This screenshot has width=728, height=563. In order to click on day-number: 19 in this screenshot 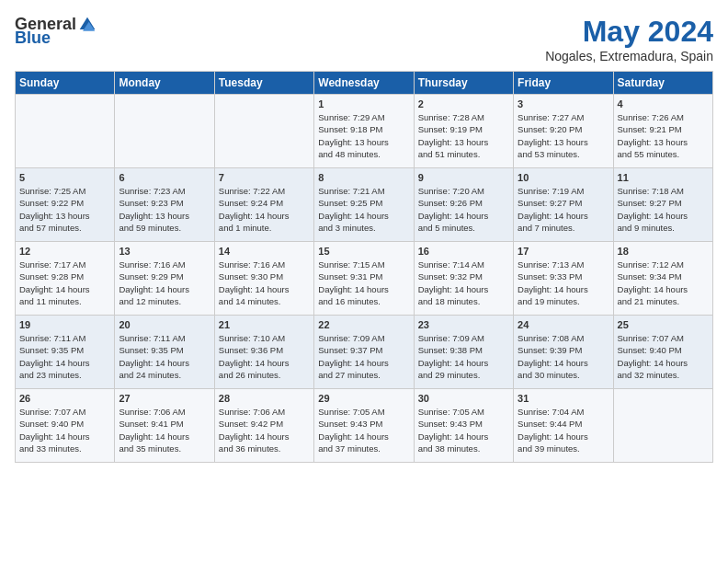, I will do `click(64, 325)`.